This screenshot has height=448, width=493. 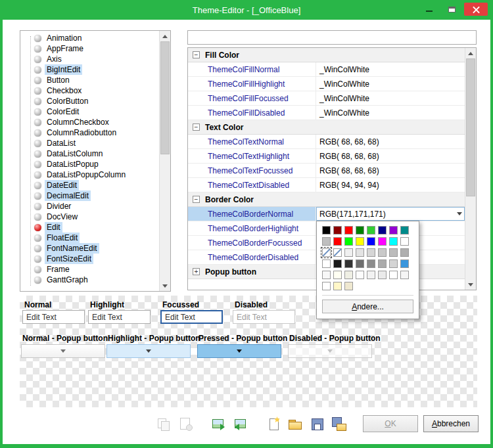 I want to click on tree-item-animation: Animation, so click(x=89, y=38).